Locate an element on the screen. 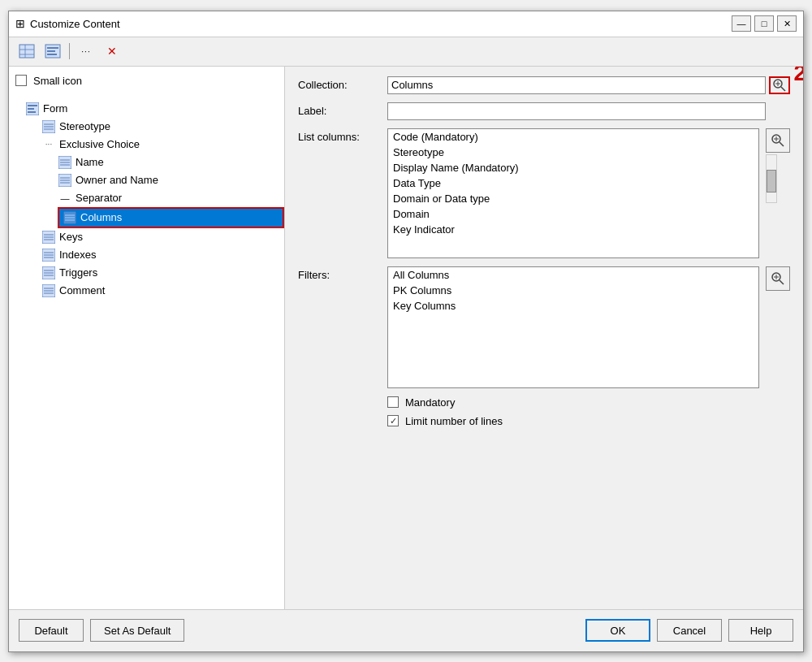 The height and width of the screenshot is (662, 812). list-scrollbar is located at coordinates (771, 179).